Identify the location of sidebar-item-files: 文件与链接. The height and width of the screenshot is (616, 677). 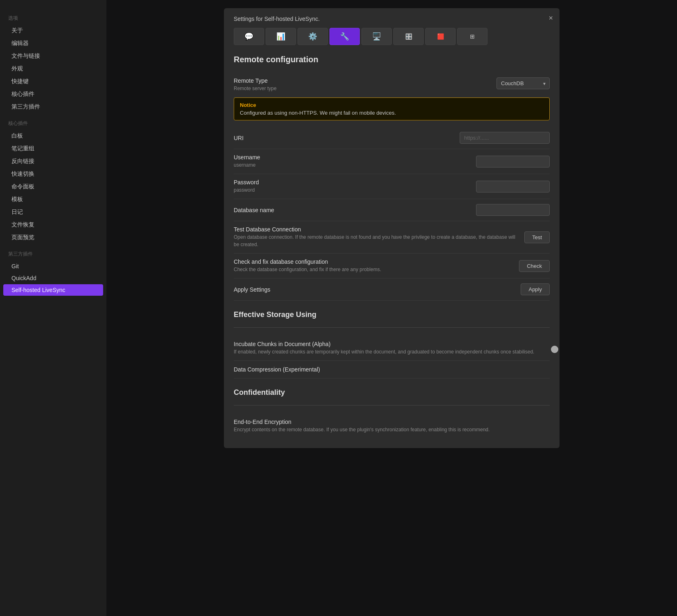
(53, 56).